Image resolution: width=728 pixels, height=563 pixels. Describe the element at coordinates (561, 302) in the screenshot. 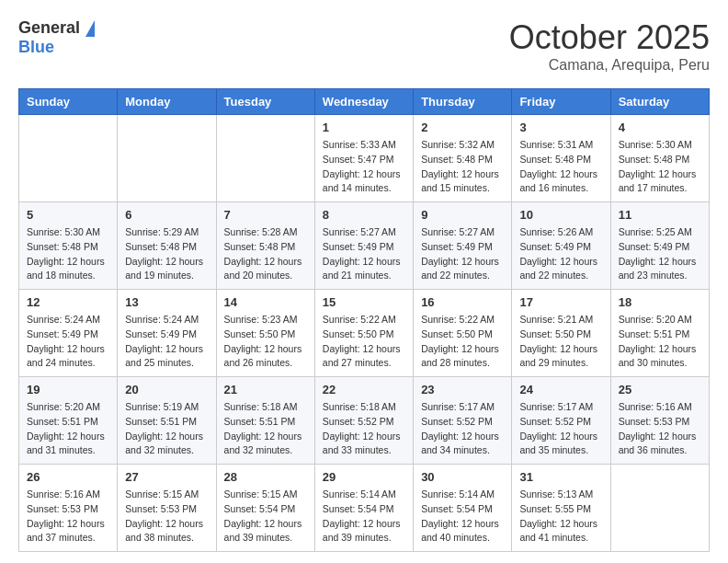

I see `day-number: 17` at that location.